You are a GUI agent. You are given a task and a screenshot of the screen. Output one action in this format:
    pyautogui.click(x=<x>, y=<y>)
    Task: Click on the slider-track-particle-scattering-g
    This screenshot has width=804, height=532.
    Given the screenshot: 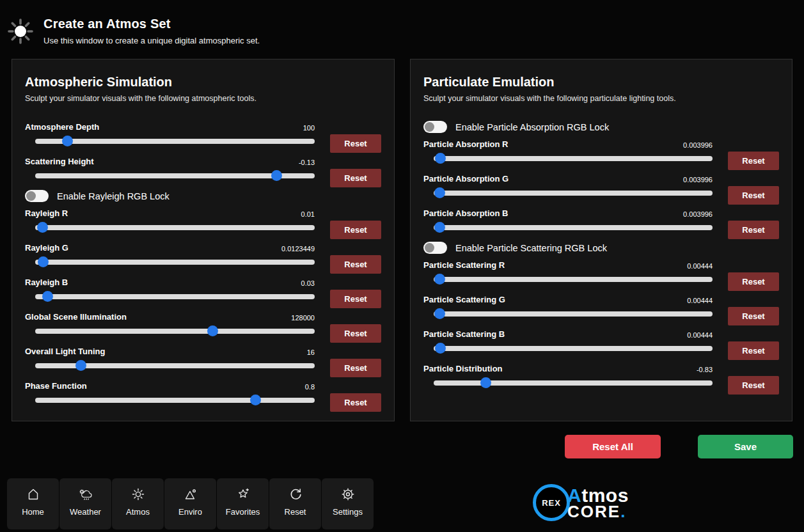 What is the action you would take?
    pyautogui.click(x=573, y=313)
    